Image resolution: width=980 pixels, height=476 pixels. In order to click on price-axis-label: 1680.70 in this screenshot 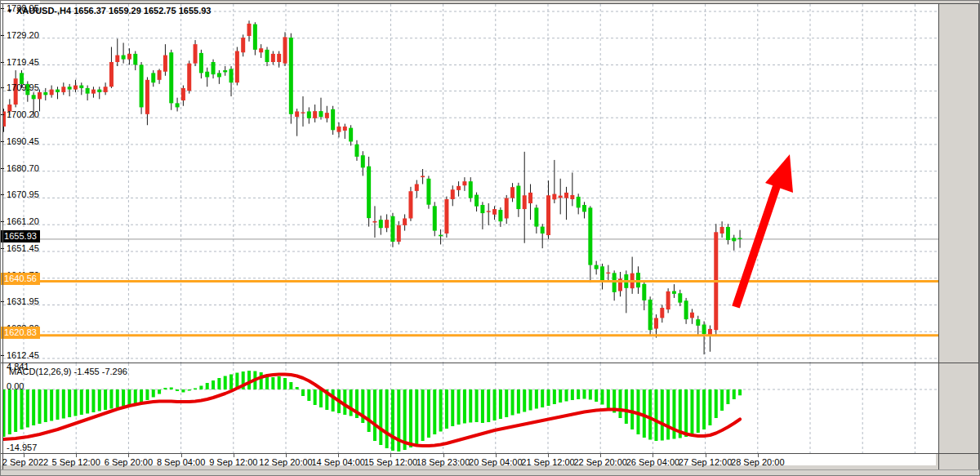, I will do `click(23, 168)`.